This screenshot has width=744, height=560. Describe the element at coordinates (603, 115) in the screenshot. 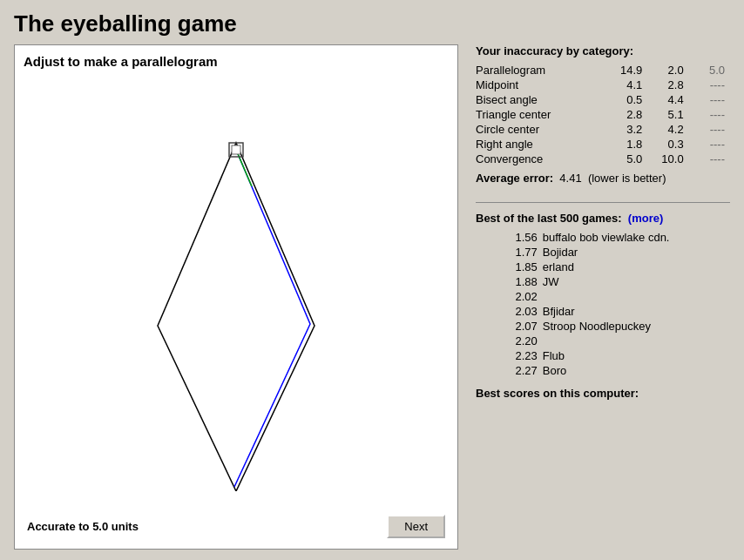

I see `stats-row: Triangle center 2.8 5.1 ----` at that location.